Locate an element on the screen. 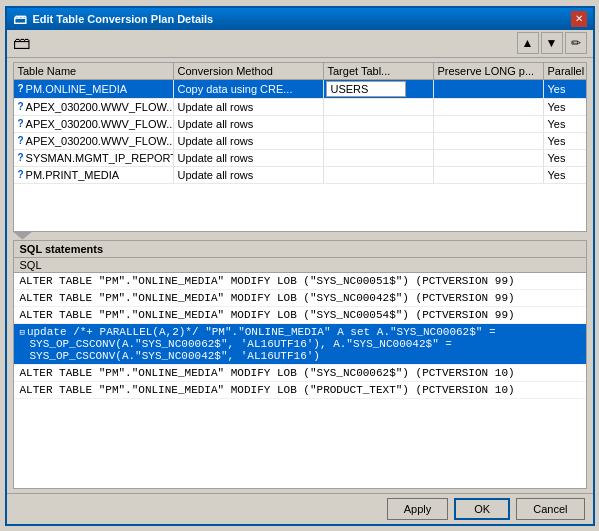  ok-button: OK is located at coordinates (482, 509).